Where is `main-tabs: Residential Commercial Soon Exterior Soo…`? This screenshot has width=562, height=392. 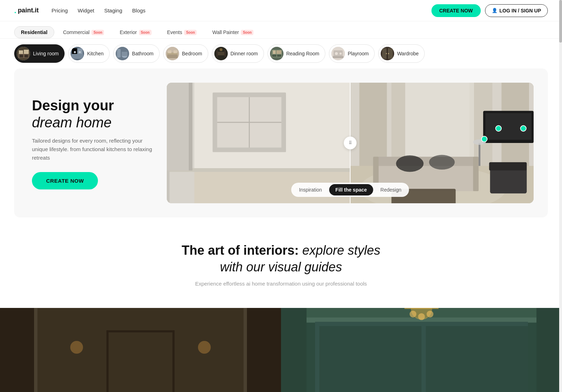 main-tabs: Residential Commercial Soon Exterior Soo… is located at coordinates (281, 30).